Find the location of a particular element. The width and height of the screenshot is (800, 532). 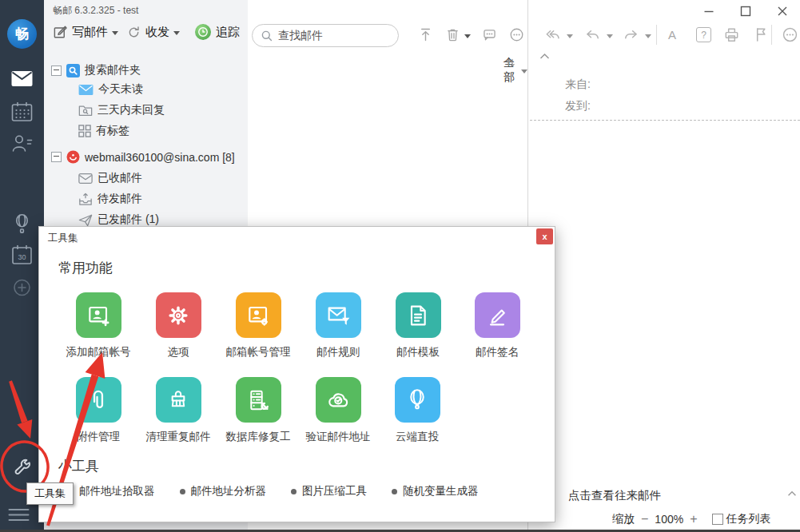

send-receive-label: 收发 is located at coordinates (157, 32).